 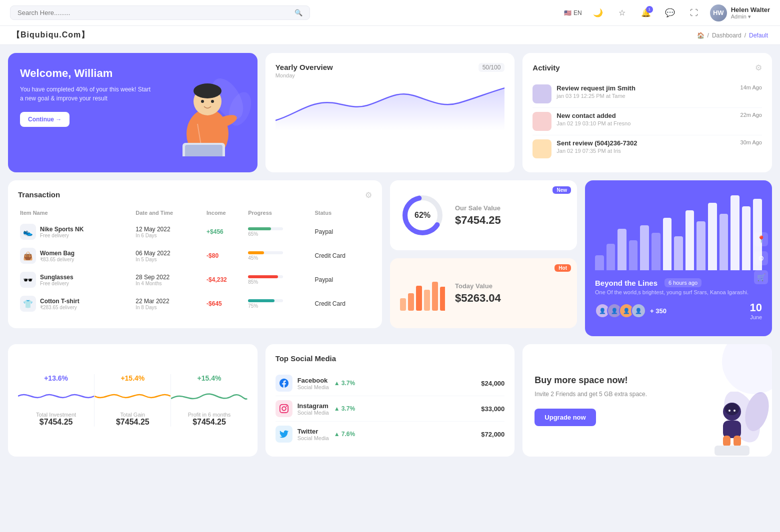 What do you see at coordinates (368, 195) in the screenshot?
I see `transaction-gear-icon: ⚙` at bounding box center [368, 195].